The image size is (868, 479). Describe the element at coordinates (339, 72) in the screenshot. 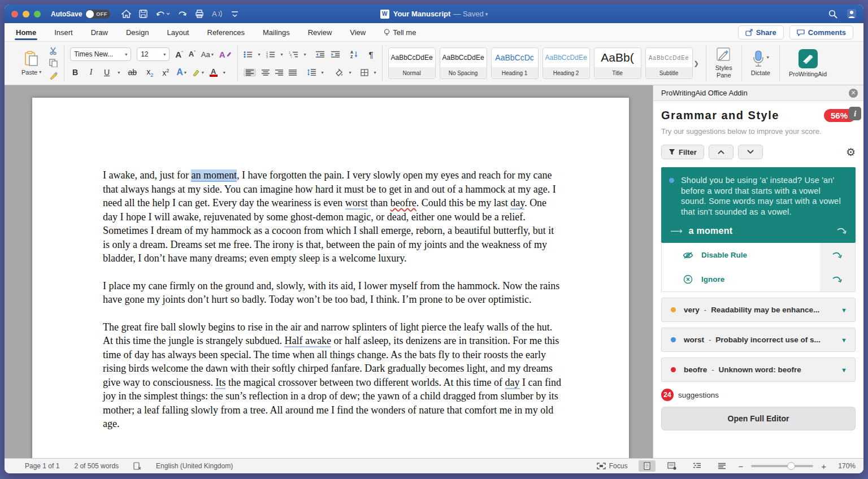

I see `shading-button` at that location.